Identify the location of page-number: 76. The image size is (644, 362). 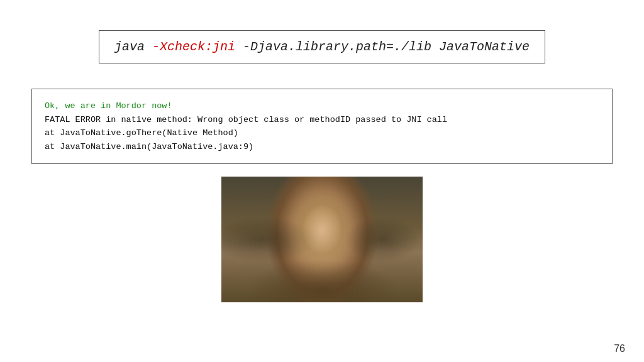
(619, 349).